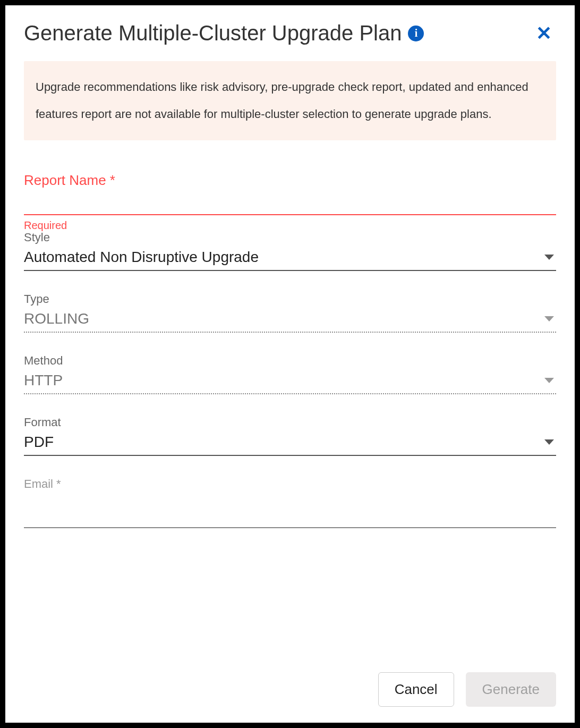  What do you see at coordinates (290, 201) in the screenshot?
I see `report-name-text` at bounding box center [290, 201].